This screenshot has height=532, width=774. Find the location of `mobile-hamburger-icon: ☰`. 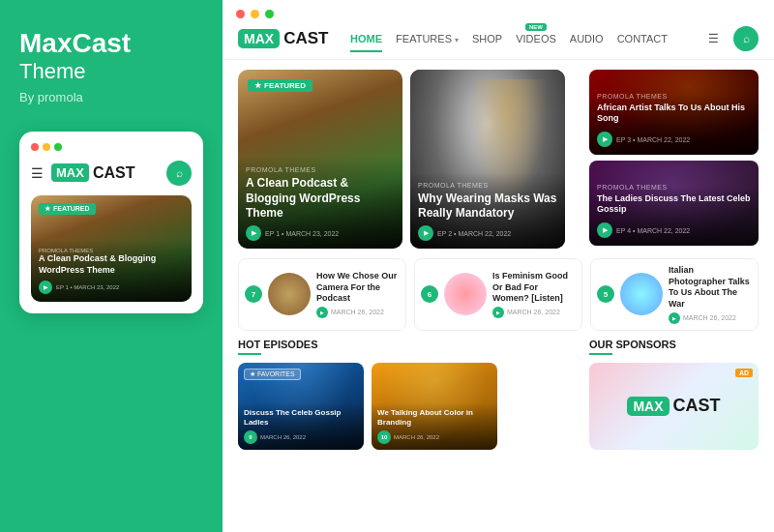

mobile-hamburger-icon: ☰ is located at coordinates (37, 173).